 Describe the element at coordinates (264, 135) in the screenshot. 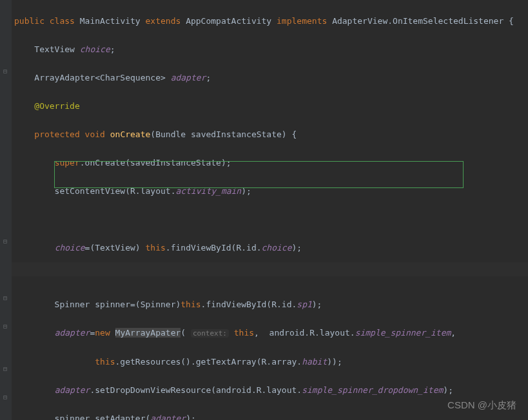

I see `code-line: protected void onCreate(Bundle savedInst…` at that location.